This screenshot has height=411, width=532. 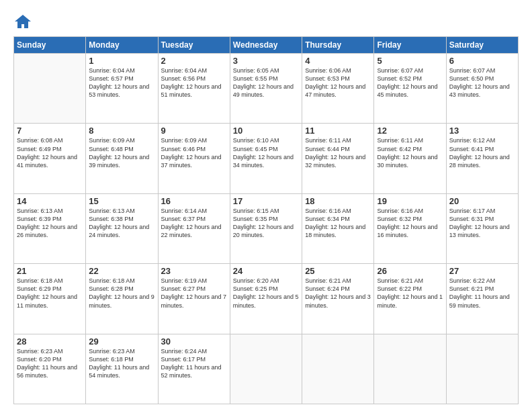 I want to click on calendar-cell: 25Sunrise: 6:21 AMSunset: 6:24 PMDayligh…, so click(x=339, y=299).